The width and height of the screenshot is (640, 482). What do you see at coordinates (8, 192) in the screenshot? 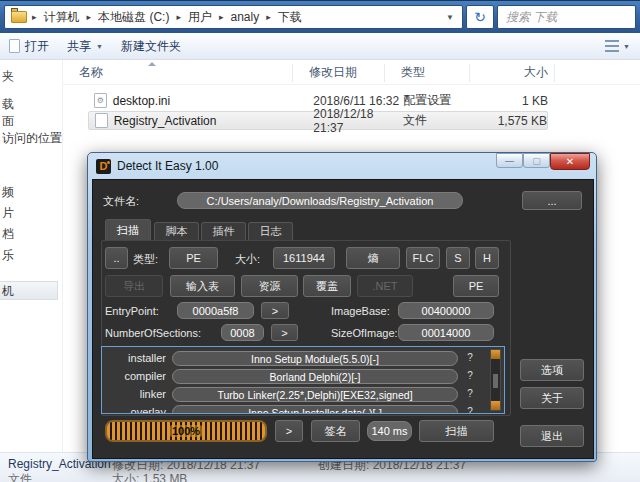
I see `sidebar-item-videos: 频` at bounding box center [8, 192].